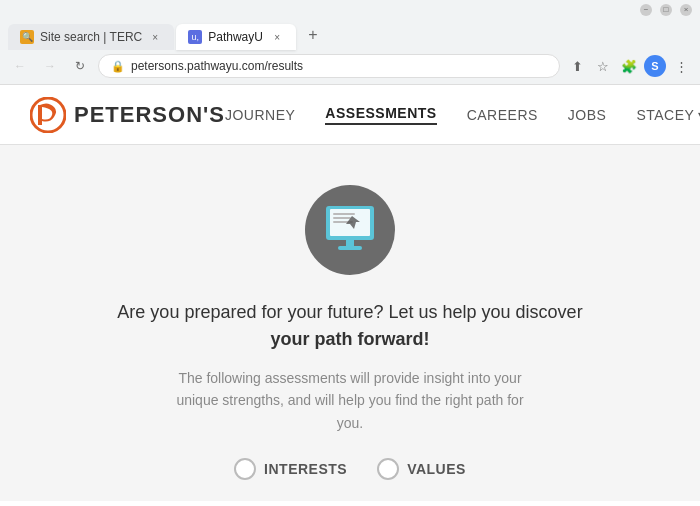  What do you see at coordinates (350, 400) in the screenshot?
I see `subtext: The following assessments will provide i…` at bounding box center [350, 400].